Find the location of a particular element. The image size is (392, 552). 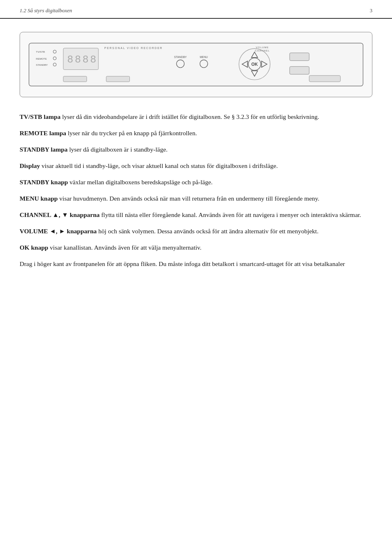

svg-text: REMOTE is located at coordinates (42, 59).